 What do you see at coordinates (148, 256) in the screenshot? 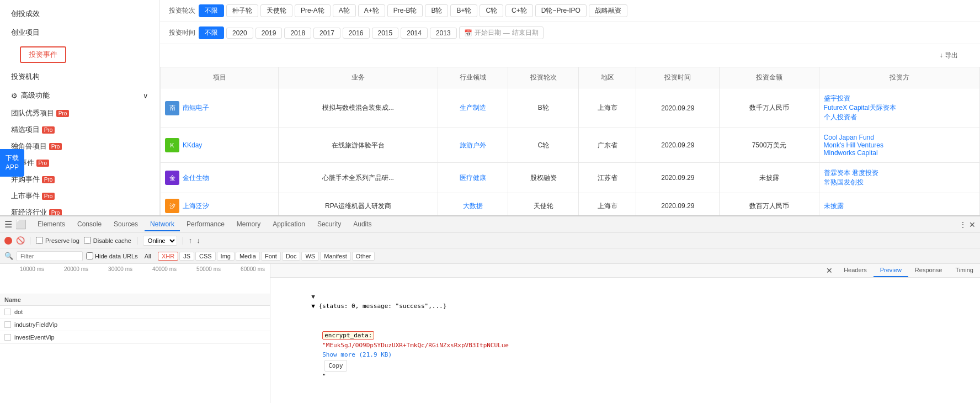
I see `all-filter-btn: All` at bounding box center [148, 256].